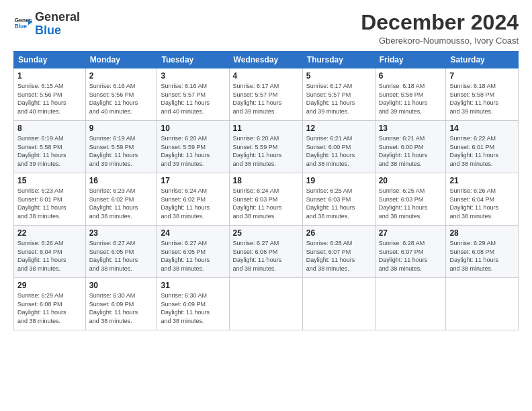 The height and width of the screenshot is (411, 532). I want to click on day-number: 1, so click(50, 76).